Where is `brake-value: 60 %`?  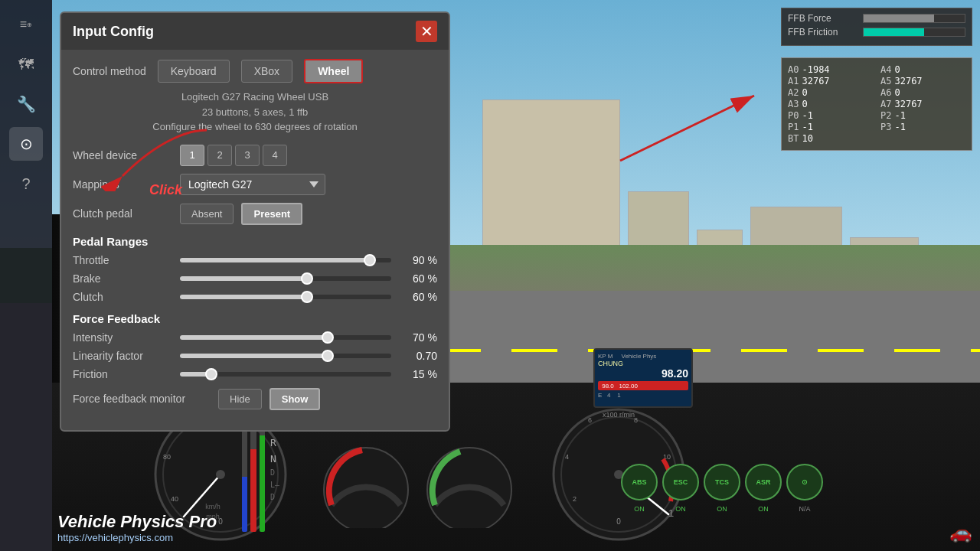 brake-value: 60 % is located at coordinates (418, 279).